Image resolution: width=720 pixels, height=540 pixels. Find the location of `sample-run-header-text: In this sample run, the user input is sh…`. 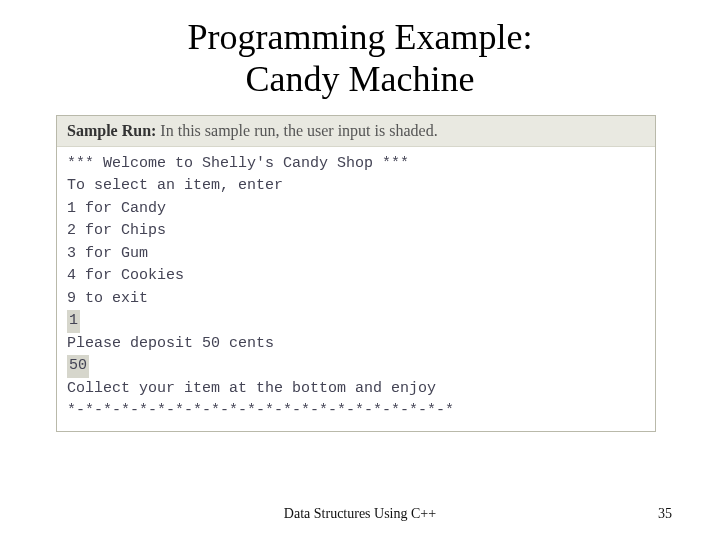

sample-run-header-text: In this sample run, the user input is sh… is located at coordinates (296, 130).